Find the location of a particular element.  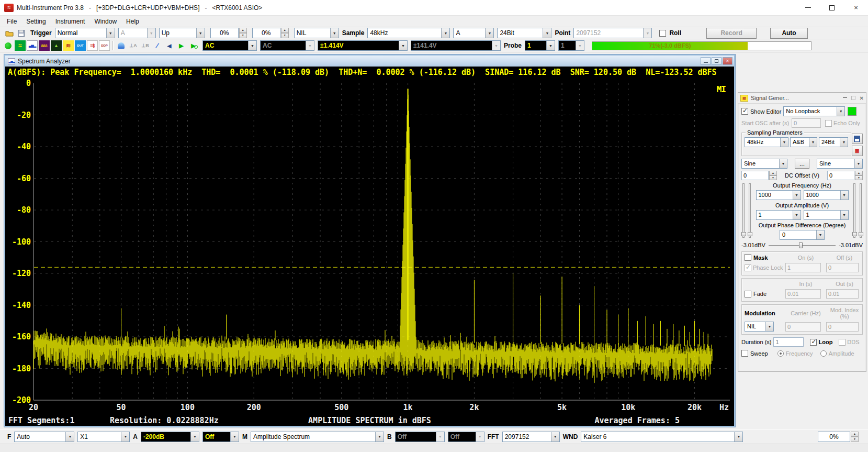

counter-icon is located at coordinates (121, 46).